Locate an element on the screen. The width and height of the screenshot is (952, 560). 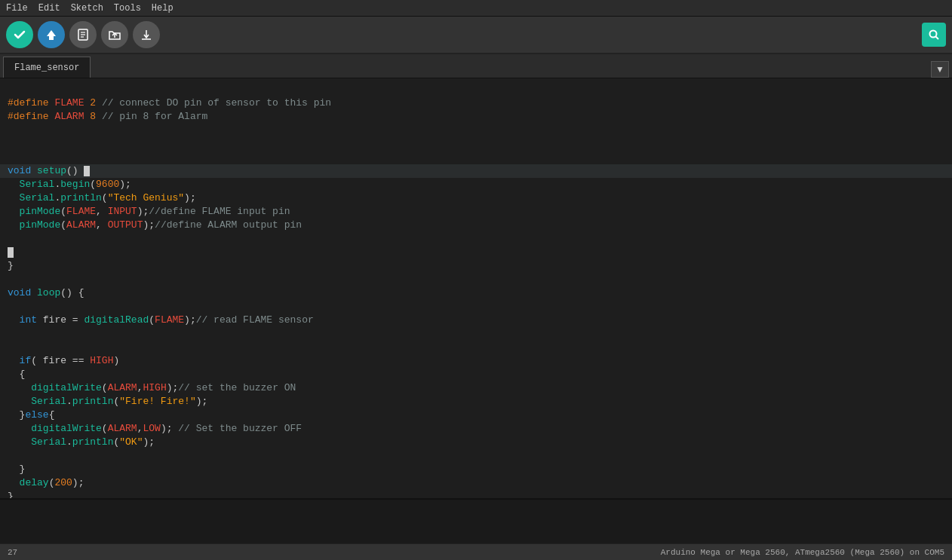
code-line: Serial.println("Tech Genius"); is located at coordinates (476, 198).